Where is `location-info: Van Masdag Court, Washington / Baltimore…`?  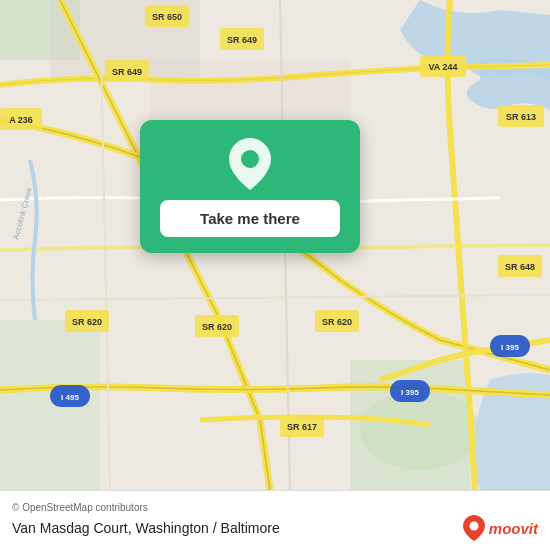 location-info: Van Masdag Court, Washington / Baltimore… is located at coordinates (275, 528).